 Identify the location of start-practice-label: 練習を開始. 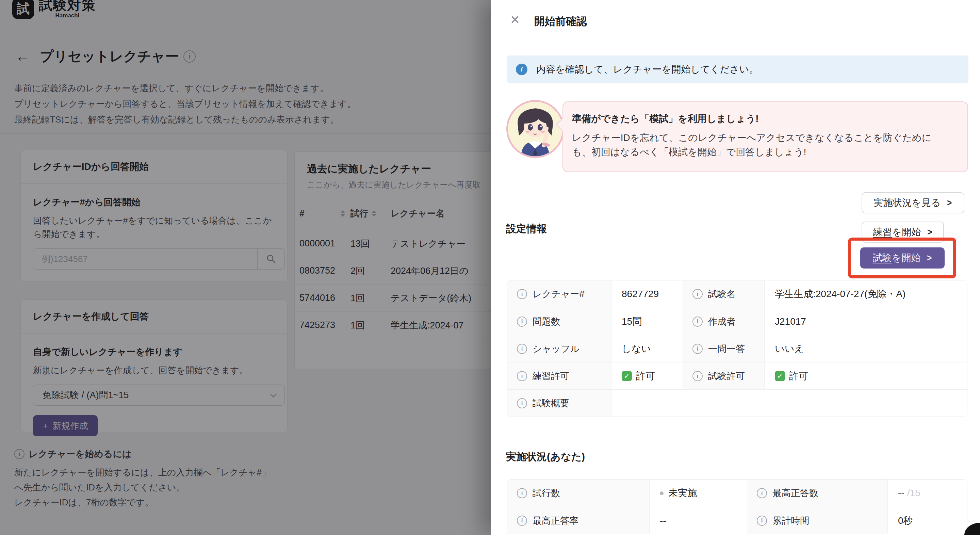
(897, 232).